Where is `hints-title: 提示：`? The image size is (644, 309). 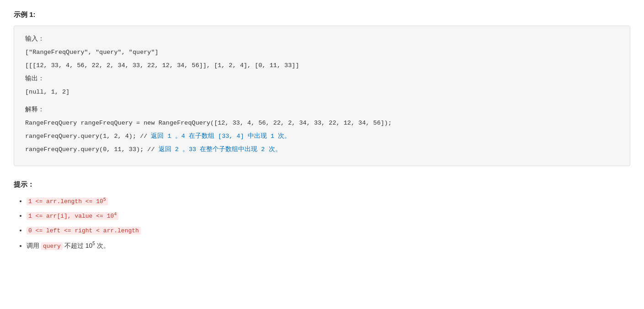
hints-title: 提示： is located at coordinates (322, 184).